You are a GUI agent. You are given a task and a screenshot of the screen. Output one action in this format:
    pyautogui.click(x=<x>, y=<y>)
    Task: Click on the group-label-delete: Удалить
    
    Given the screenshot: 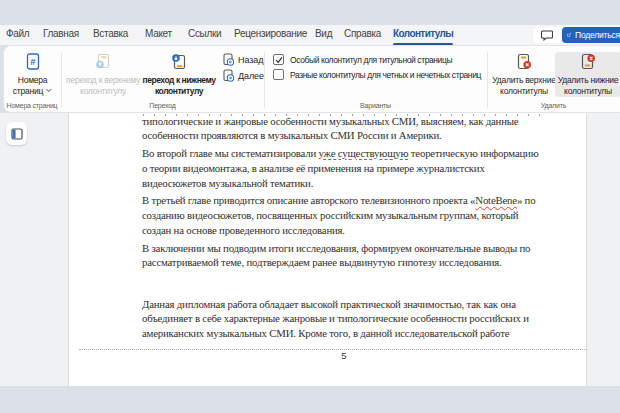 What is the action you would take?
    pyautogui.click(x=554, y=106)
    